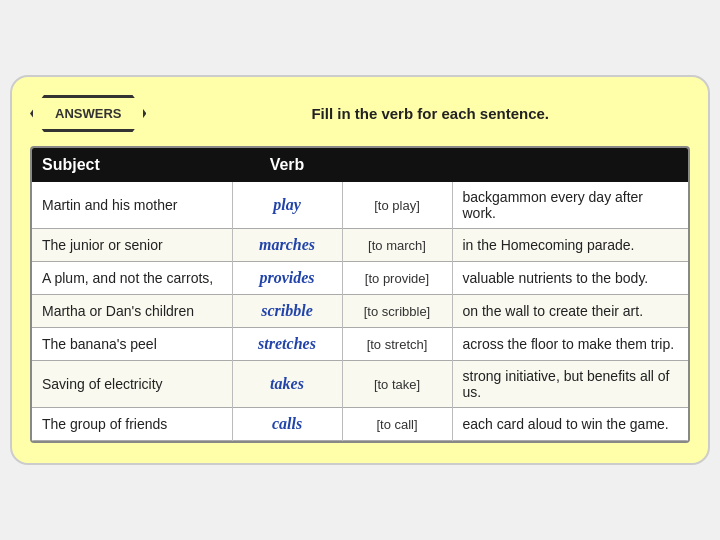 The width and height of the screenshot is (720, 540). What do you see at coordinates (397, 312) in the screenshot?
I see `cell-base-form: [to scribble]` at bounding box center [397, 312].